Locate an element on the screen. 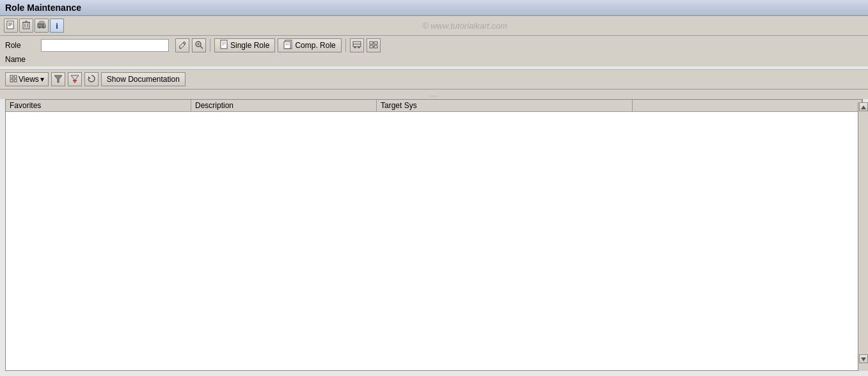  scroll-down-button is located at coordinates (864, 359).